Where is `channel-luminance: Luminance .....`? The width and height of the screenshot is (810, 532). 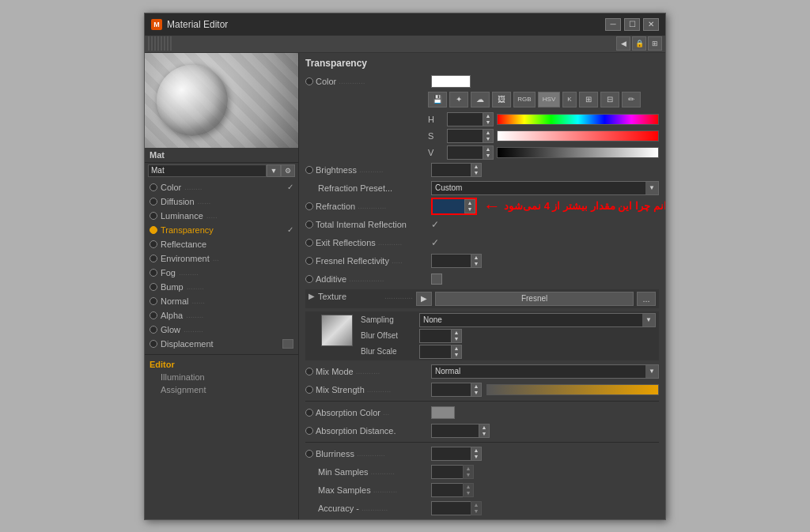
channel-luminance: Luminance ..... is located at coordinates (221, 216).